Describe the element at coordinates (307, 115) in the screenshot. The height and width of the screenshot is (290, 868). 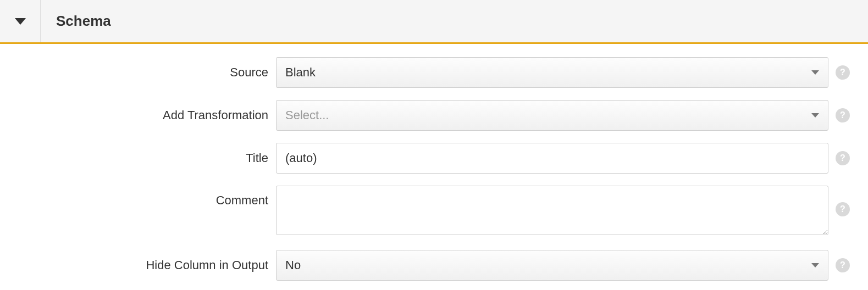
I see `transformation-select-placeholder: Select...` at that location.